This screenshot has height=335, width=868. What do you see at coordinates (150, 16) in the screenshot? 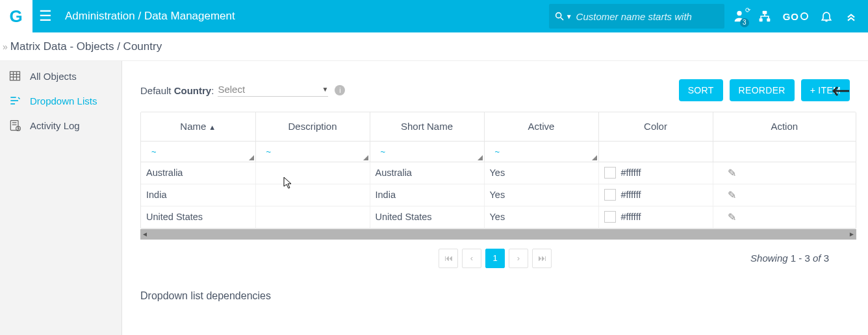
I see `breadcrumb: Administration / Data Management` at bounding box center [150, 16].